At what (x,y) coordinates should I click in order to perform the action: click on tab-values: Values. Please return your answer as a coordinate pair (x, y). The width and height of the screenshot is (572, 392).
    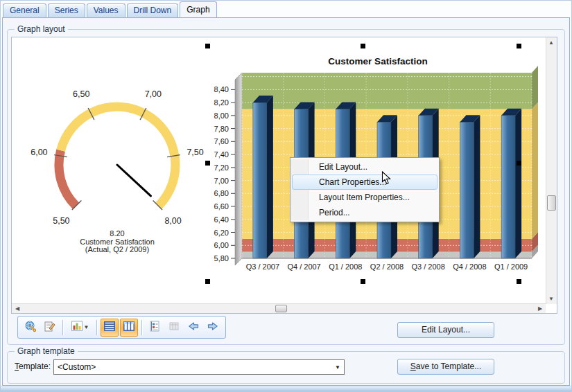
    Looking at the image, I should click on (106, 10).